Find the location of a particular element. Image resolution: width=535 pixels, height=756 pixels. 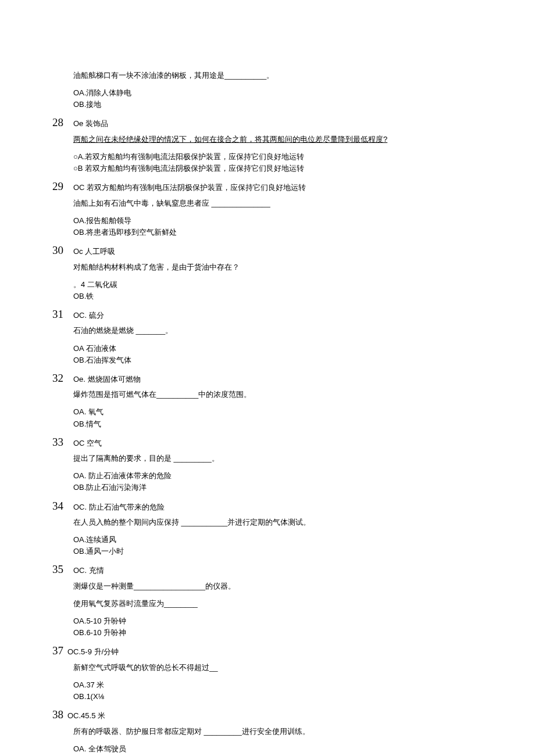

question-33: 提出了隔离舱的要求，目的是 _________。 OA. 防止石油液体带来的危险… is located at coordinates (268, 473).